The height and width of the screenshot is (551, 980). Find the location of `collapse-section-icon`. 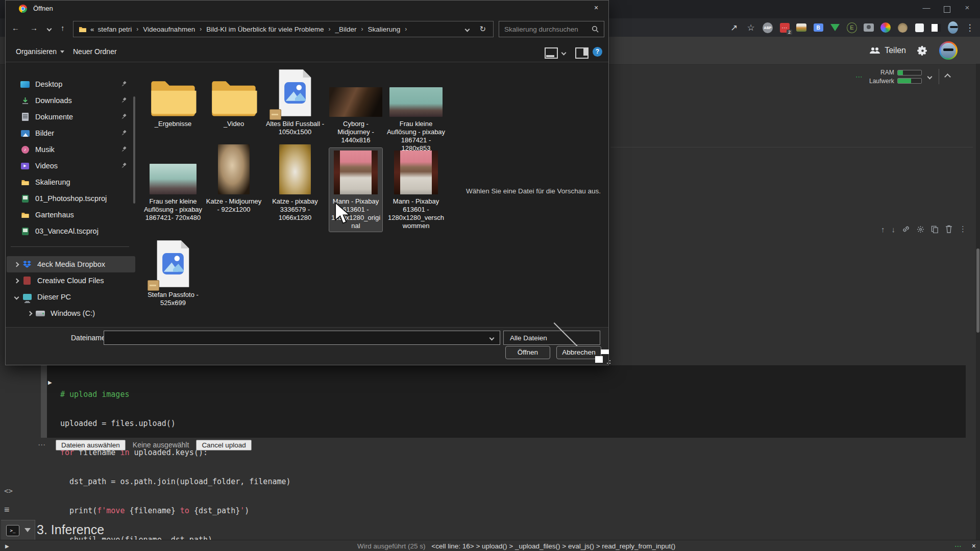

collapse-section-icon is located at coordinates (28, 530).